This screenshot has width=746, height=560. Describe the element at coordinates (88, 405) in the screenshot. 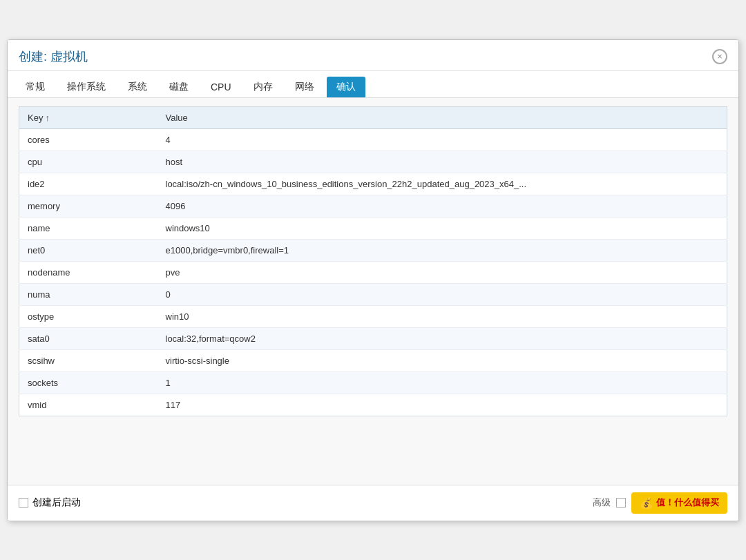

I see `table-cell-key: vmid` at that location.